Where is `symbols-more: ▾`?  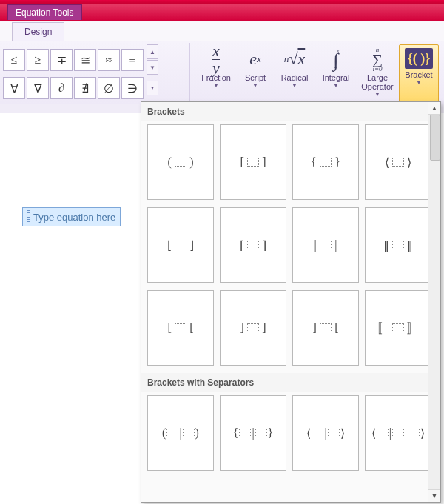
symbols-more: ▾ is located at coordinates (152, 88).